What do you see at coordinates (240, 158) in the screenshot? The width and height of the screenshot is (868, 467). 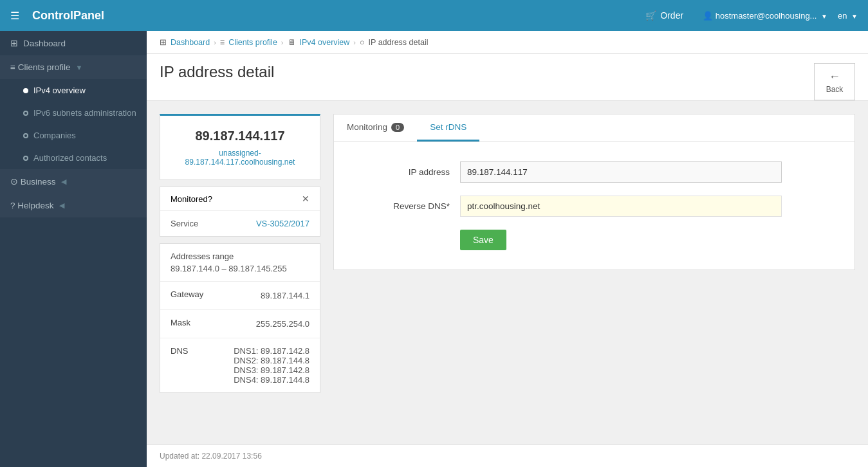 I see `ip-hostname: unassigned-89.187.144.117.coolhousing.ne…` at bounding box center [240, 158].